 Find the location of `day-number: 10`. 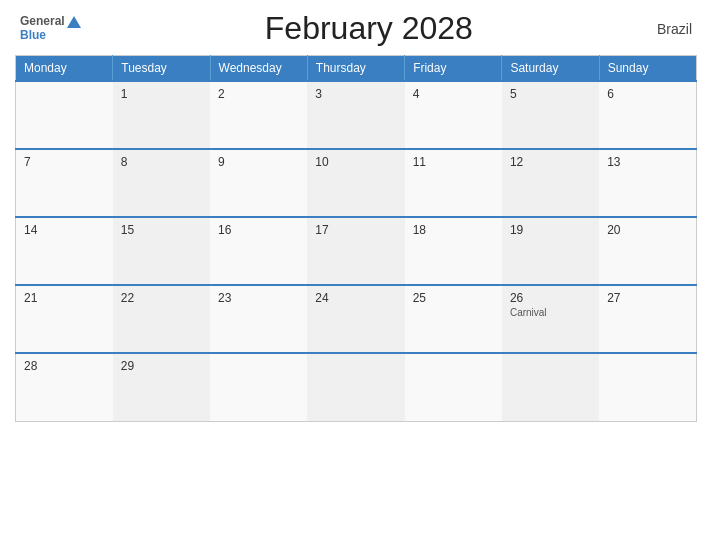

day-number: 10 is located at coordinates (356, 162).